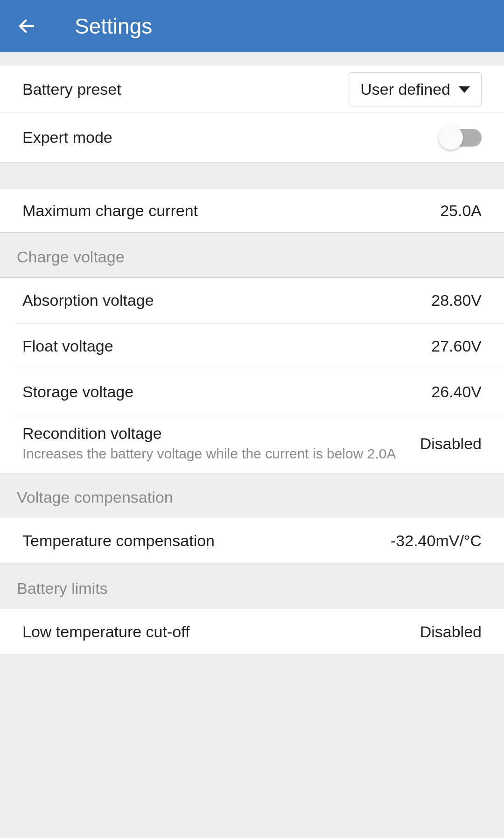  I want to click on expert-mode-row: Expert mode, so click(252, 137).